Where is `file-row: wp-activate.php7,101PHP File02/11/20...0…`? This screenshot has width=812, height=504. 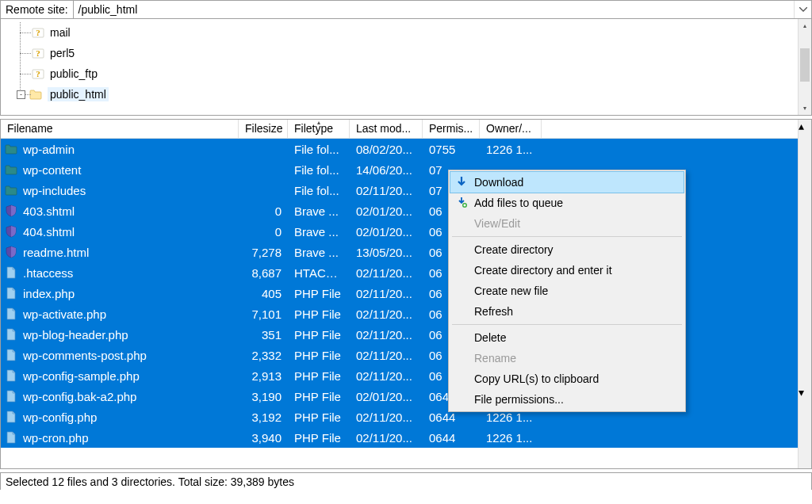
file-row: wp-activate.php7,101PHP File02/11/20...0… is located at coordinates (406, 314).